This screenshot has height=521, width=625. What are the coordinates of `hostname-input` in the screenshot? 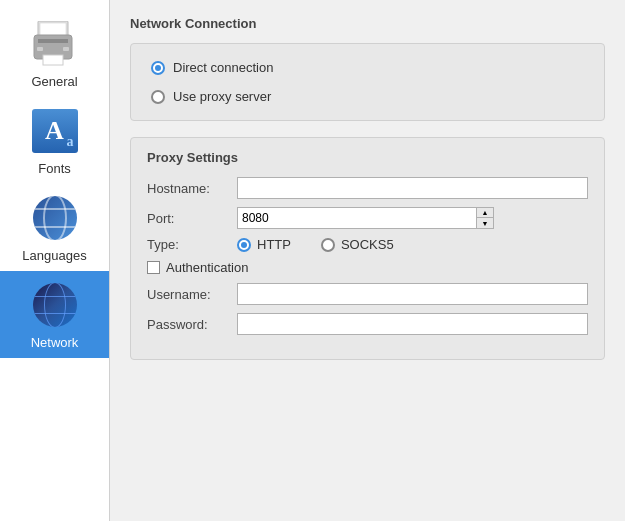 It's located at (412, 188).